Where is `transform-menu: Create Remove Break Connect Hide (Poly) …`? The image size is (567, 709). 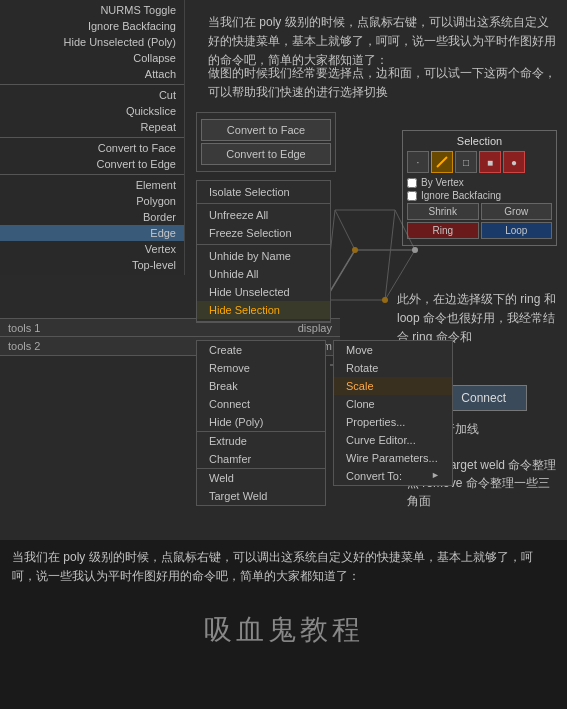 transform-menu: Create Remove Break Connect Hide (Poly) … is located at coordinates (261, 423).